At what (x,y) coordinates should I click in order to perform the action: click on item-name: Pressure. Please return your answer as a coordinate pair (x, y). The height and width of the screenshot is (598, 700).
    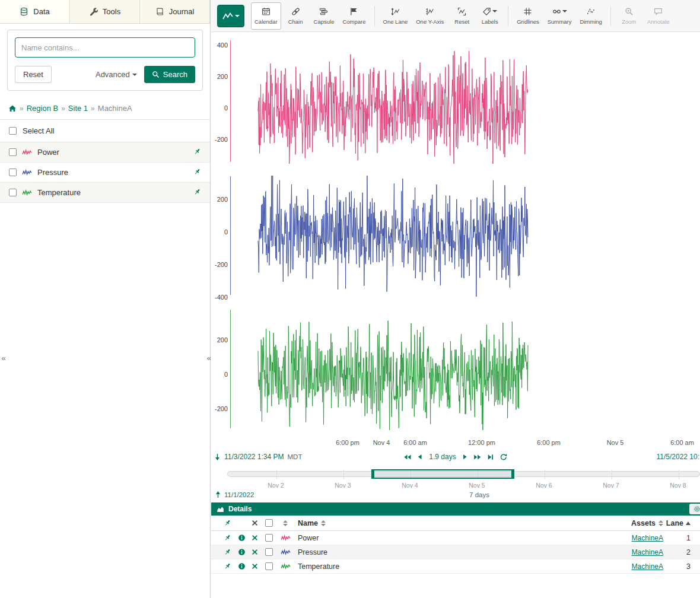
    Looking at the image, I should click on (53, 172).